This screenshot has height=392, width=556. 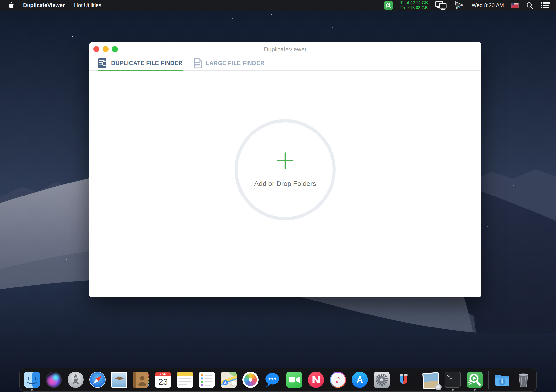 I want to click on plus-icon, so click(x=285, y=161).